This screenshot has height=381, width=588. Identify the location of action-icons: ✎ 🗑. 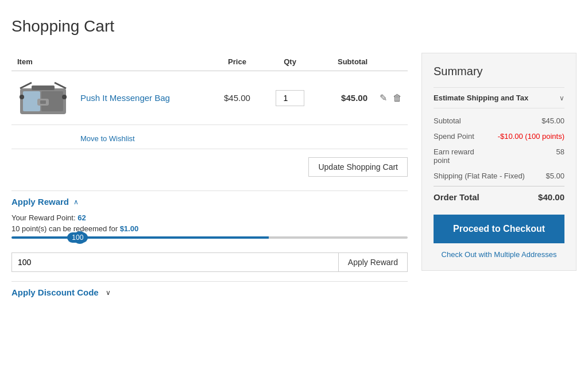
(390, 98).